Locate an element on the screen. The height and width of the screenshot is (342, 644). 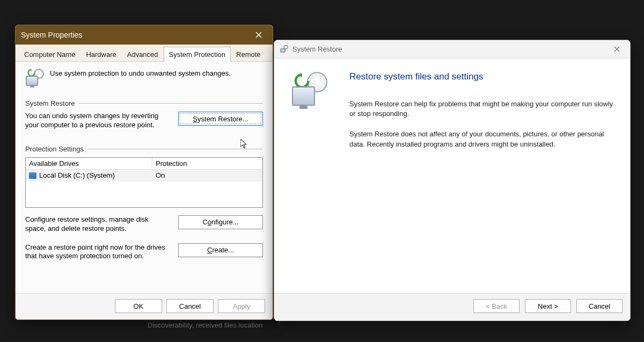
tab-advanced: Advanced is located at coordinates (143, 54).